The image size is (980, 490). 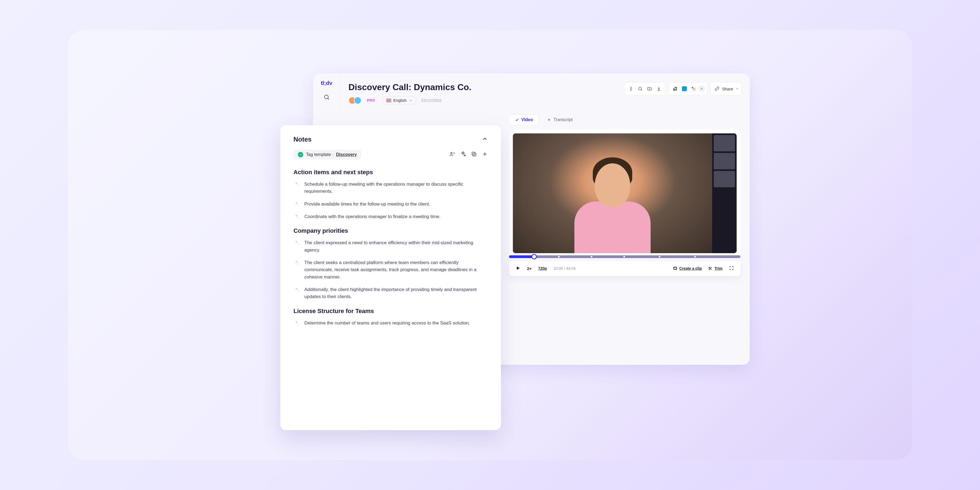 I want to click on progress-fill, so click(x=521, y=256).